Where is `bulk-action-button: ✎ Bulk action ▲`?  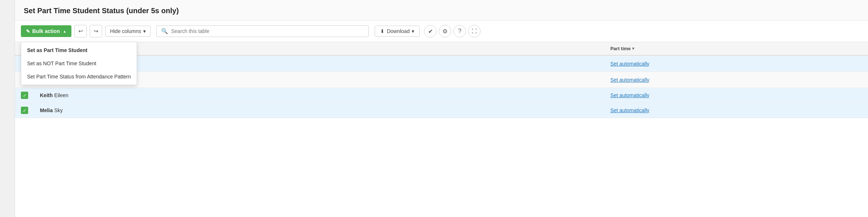
bulk-action-button: ✎ Bulk action ▲ is located at coordinates (46, 31).